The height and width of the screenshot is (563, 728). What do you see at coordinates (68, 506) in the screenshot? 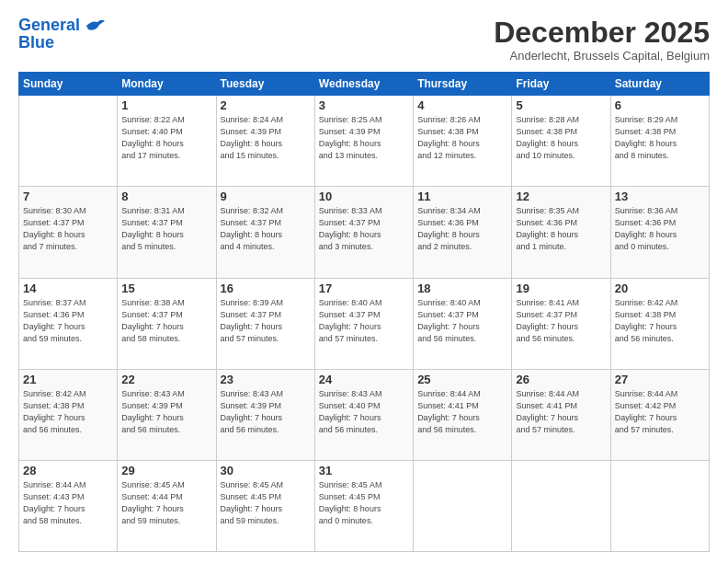
I see `calendar-cell-w5-d1: 28Sunrise: 8:44 AM Sunset: 4:43 PM Dayli…` at bounding box center [68, 506].